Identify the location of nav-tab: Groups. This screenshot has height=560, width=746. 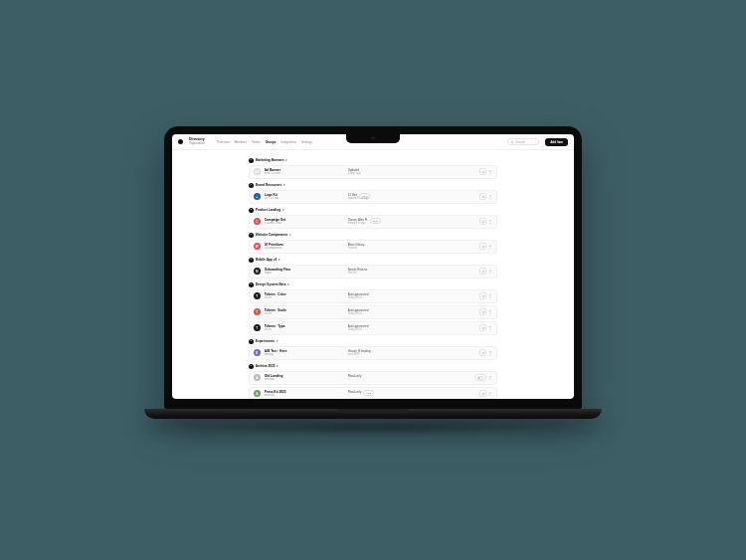
(271, 142).